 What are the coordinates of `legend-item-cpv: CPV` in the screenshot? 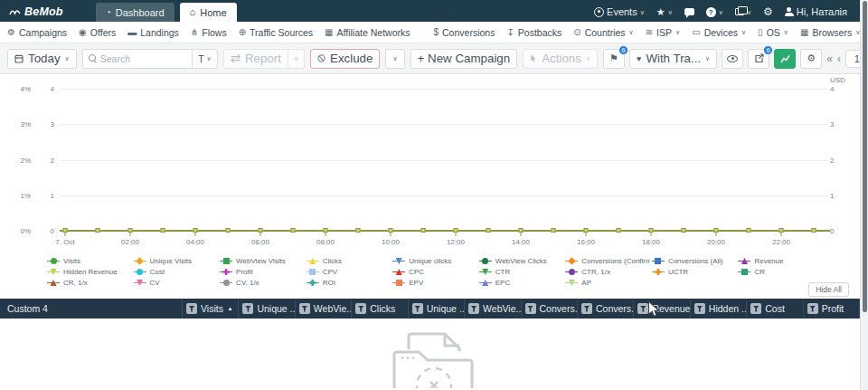 It's located at (349, 271).